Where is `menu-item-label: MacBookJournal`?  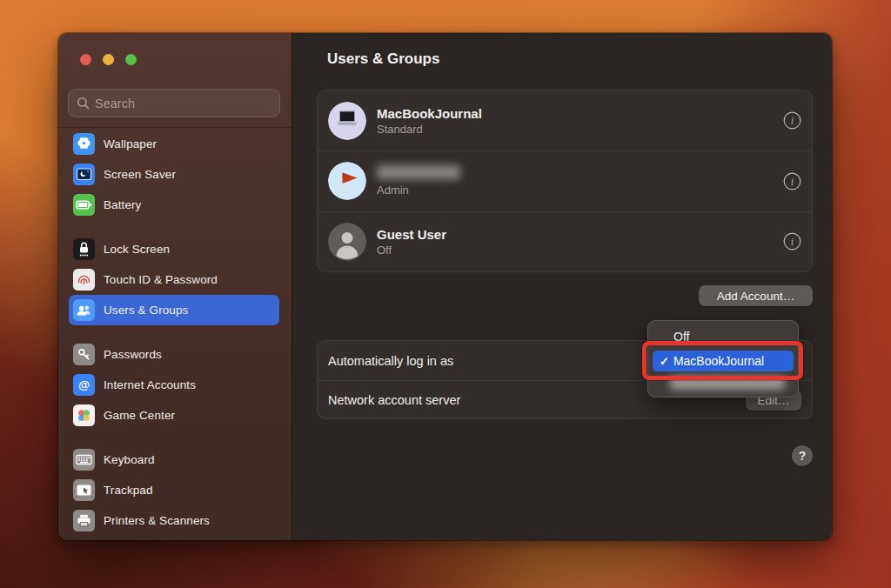
menu-item-label: MacBookJournal is located at coordinates (719, 361).